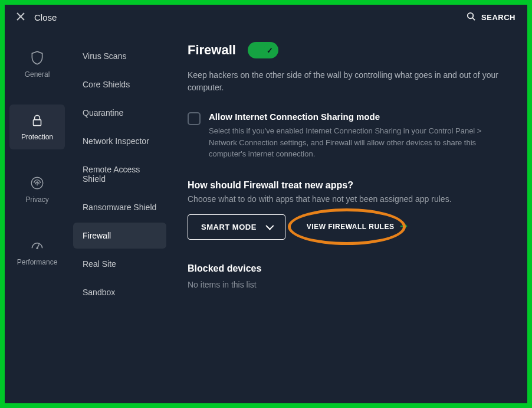 The height and width of the screenshot is (408, 532). Describe the element at coordinates (357, 227) in the screenshot. I see `view-firewall-rules-button: VIEW FIREWALL RULES` at that location.